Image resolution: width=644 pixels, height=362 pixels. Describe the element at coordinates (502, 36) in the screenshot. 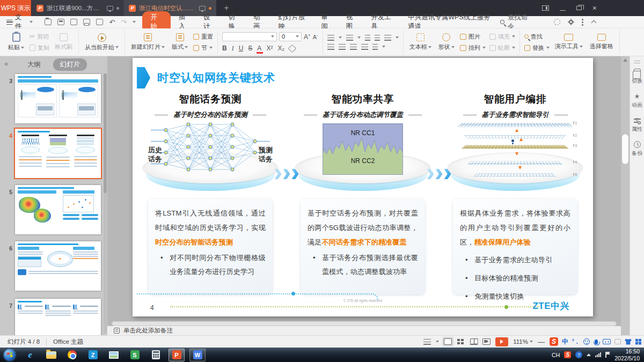

I see `fill-button: 填充` at that location.